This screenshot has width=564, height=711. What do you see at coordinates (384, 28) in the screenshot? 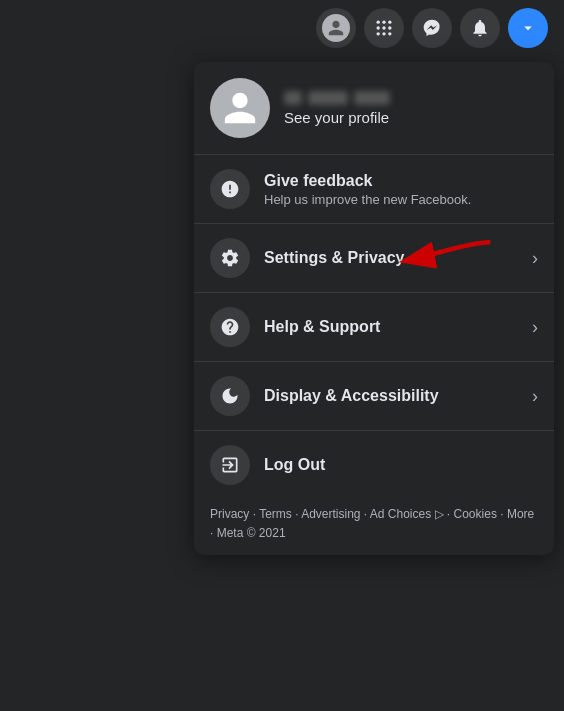
I see `menu-nav-button` at bounding box center [384, 28].